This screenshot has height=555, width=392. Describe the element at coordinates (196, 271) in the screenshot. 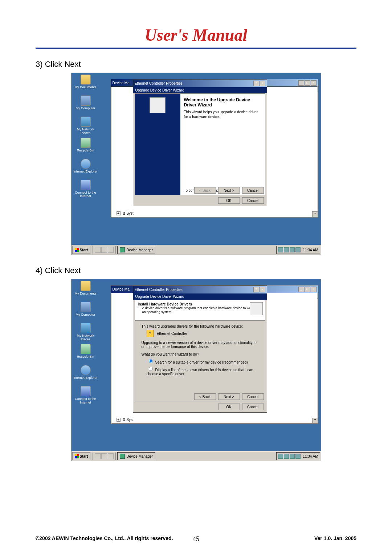

I see `step-4-heading: 4) Click Next` at that location.